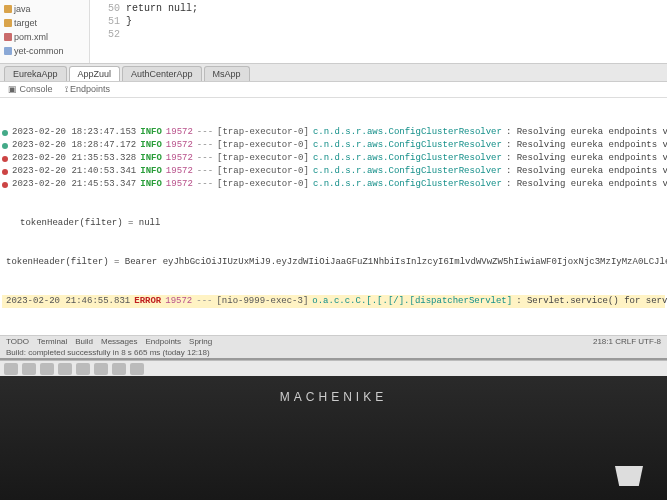  I want to click on subtab-endpoints: ⟟ Endpoints, so click(88, 90).